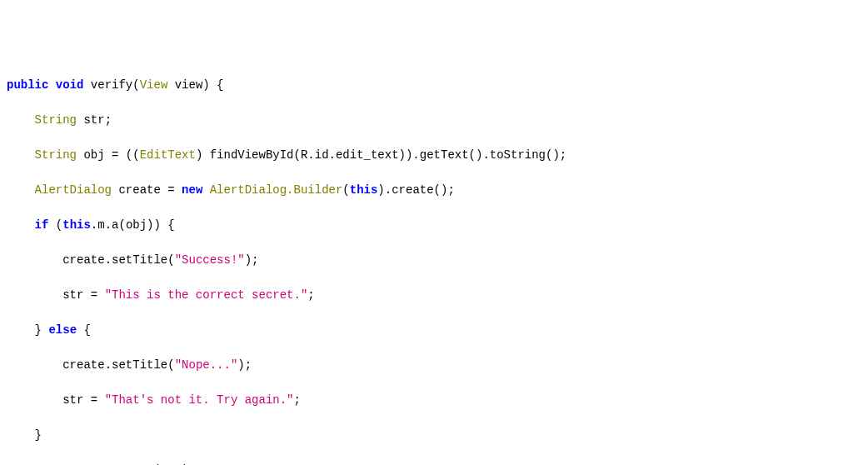  Describe the element at coordinates (412, 190) in the screenshot. I see `method-call: create` at that location.